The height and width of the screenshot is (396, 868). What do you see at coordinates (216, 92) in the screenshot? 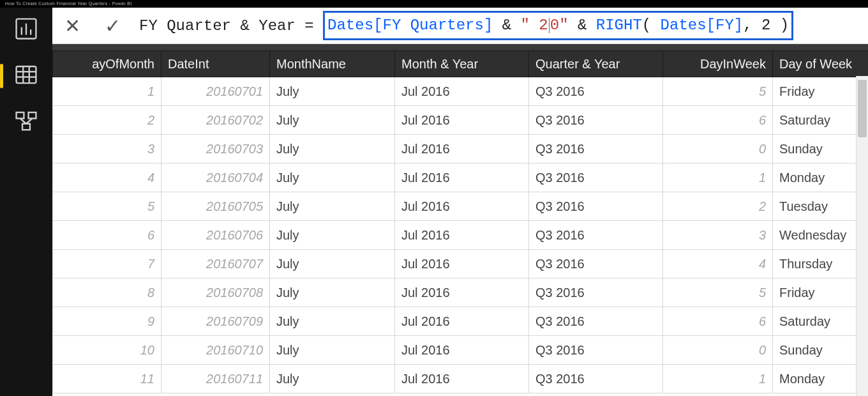
I see `table-cell: 20160701` at bounding box center [216, 92].